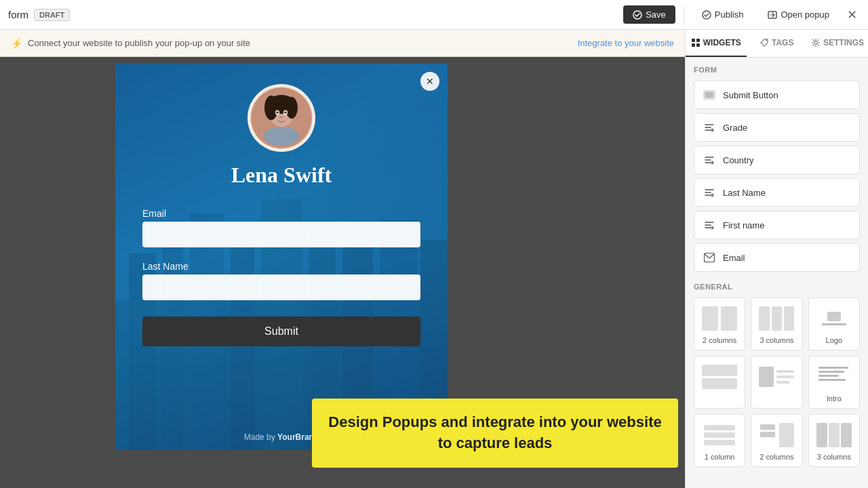  What do you see at coordinates (776, 340) in the screenshot?
I see `3columns-label: 3 columns` at bounding box center [776, 340].